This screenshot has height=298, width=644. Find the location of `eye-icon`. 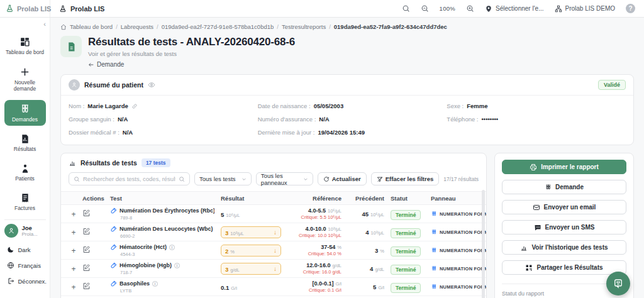

eye-icon is located at coordinates (152, 85).